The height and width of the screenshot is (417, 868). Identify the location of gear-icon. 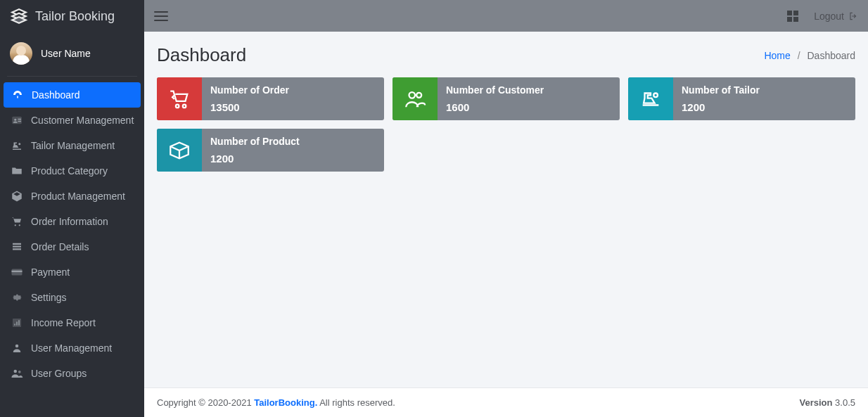
(17, 297).